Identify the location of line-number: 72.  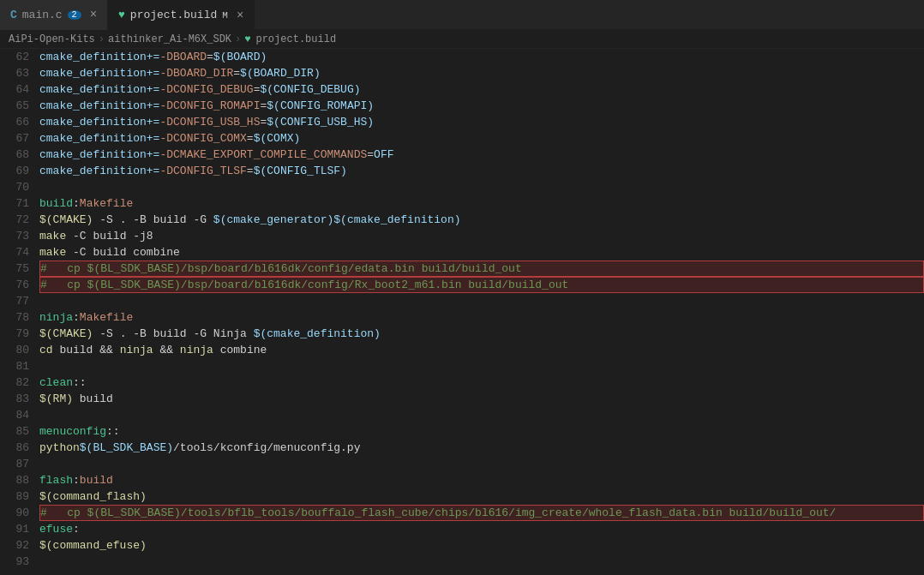
(16, 219).